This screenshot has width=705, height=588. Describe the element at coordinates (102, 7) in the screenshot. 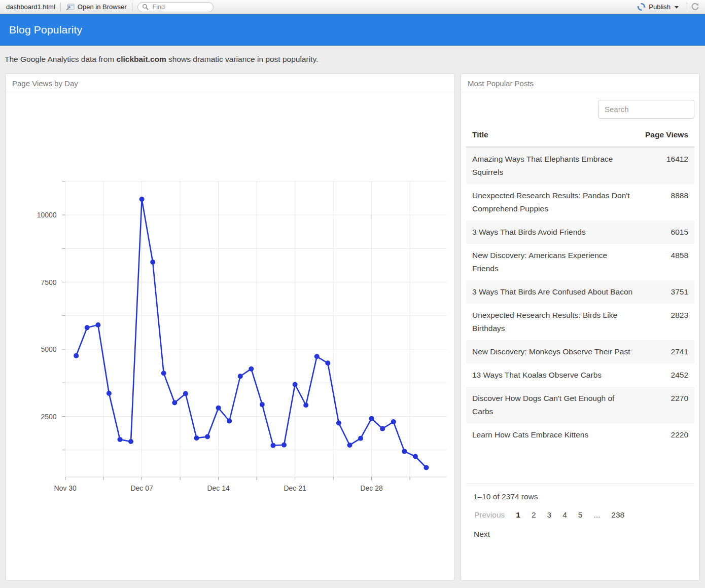

I see `open-in-browser-label: Open in Browser` at that location.